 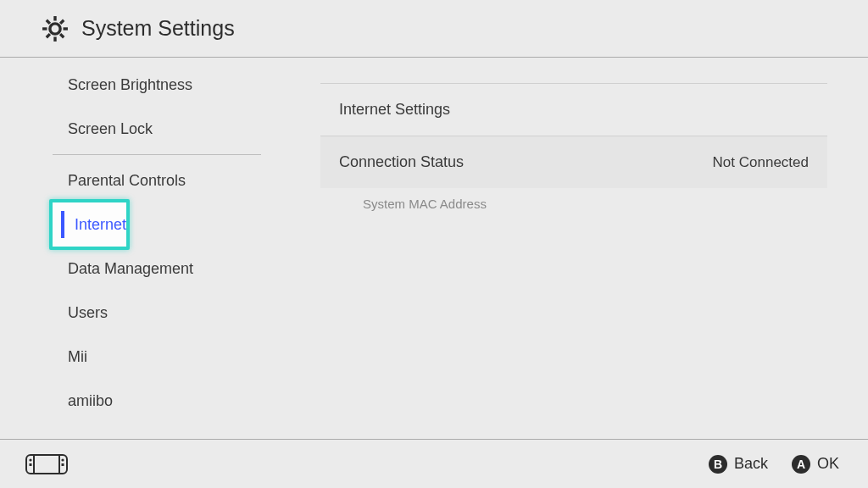 I want to click on hint-label: OK, so click(x=828, y=464).